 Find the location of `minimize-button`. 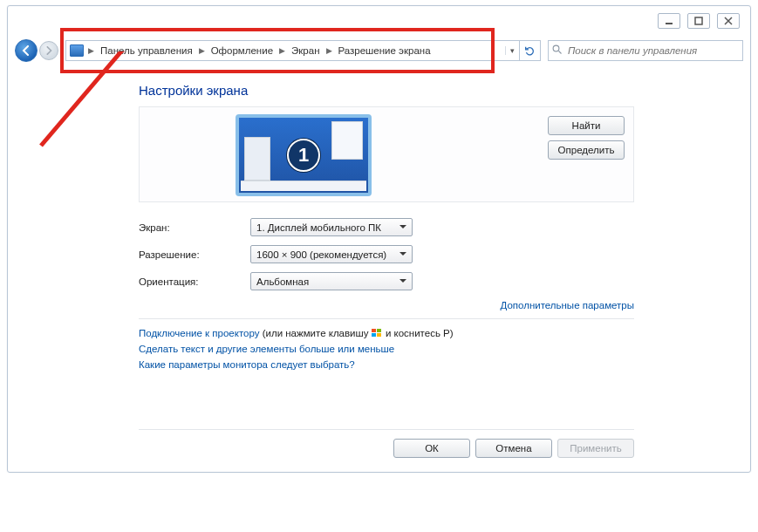

minimize-button is located at coordinates (669, 21).